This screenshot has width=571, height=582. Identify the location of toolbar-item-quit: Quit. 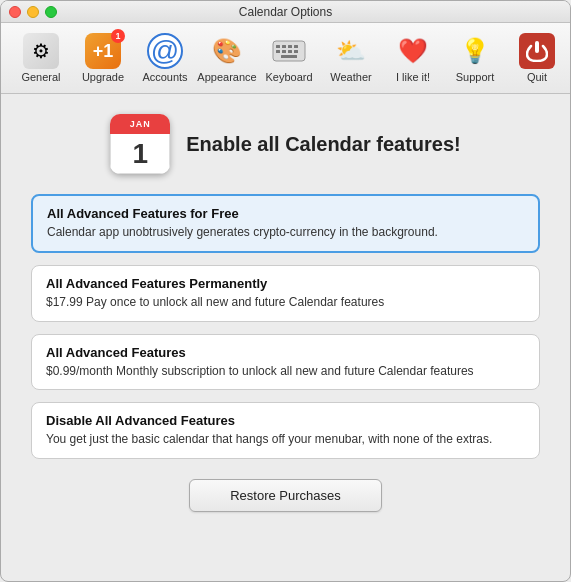
(537, 58).